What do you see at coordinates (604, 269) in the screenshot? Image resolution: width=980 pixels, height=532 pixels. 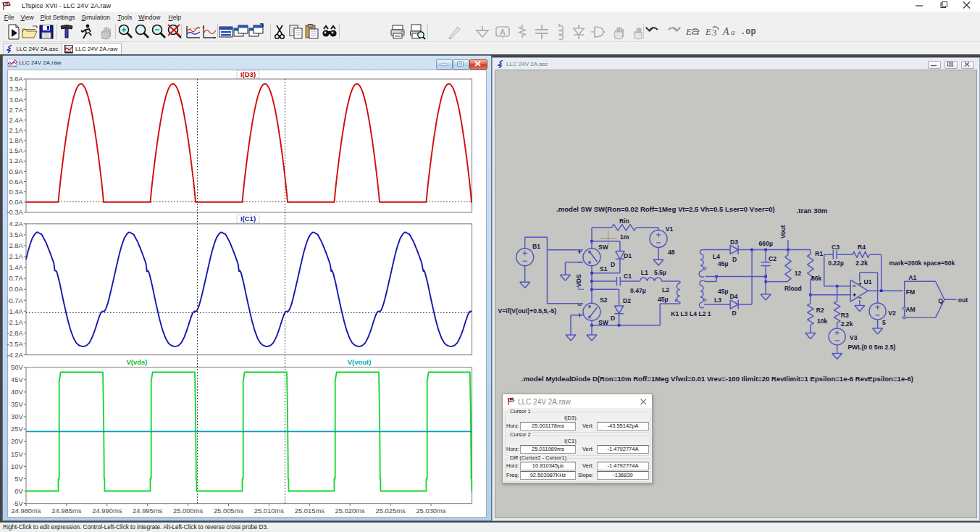 I see `svg-text: S1` at bounding box center [604, 269].